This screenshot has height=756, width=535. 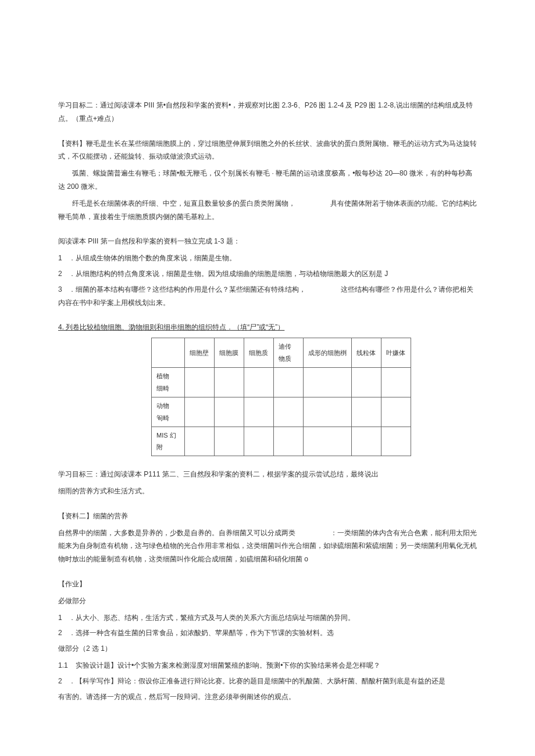 I want to click on reading-tasks: 阅读课本 PIII 第一自然段和学案的资料一独立完成 1-3 题： 1．从组成生…, so click(x=268, y=272).